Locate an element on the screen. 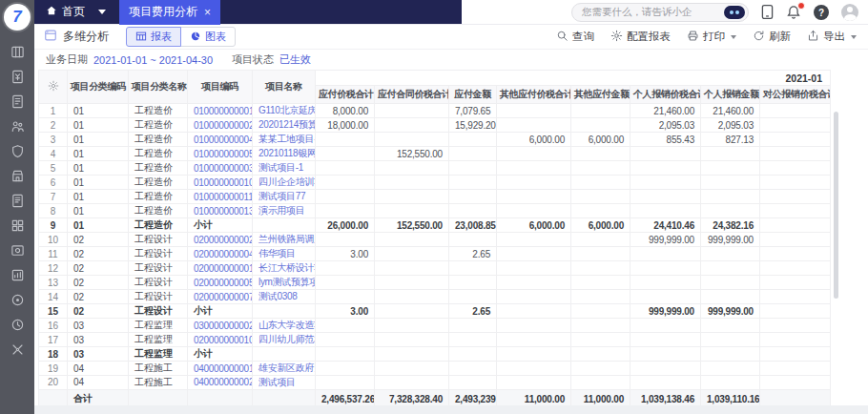 Image resolution: width=868 pixels, height=414 pixels. status-filter-value: 已生效 is located at coordinates (296, 59).